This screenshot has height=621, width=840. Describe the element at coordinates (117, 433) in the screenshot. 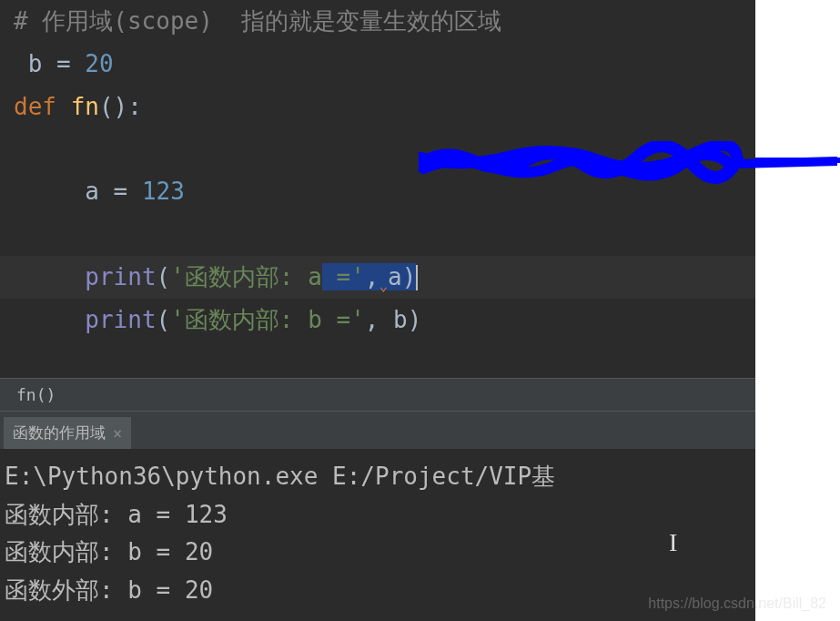

I see `close-icon: ×` at that location.